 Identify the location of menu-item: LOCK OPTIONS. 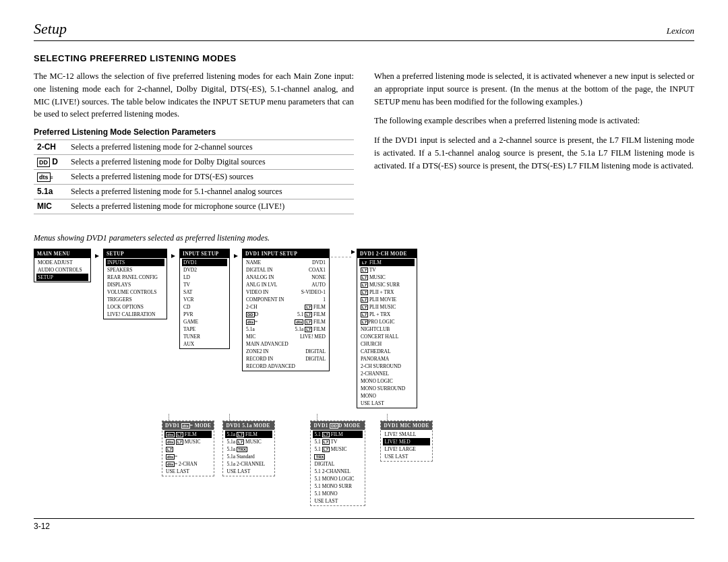
(135, 307).